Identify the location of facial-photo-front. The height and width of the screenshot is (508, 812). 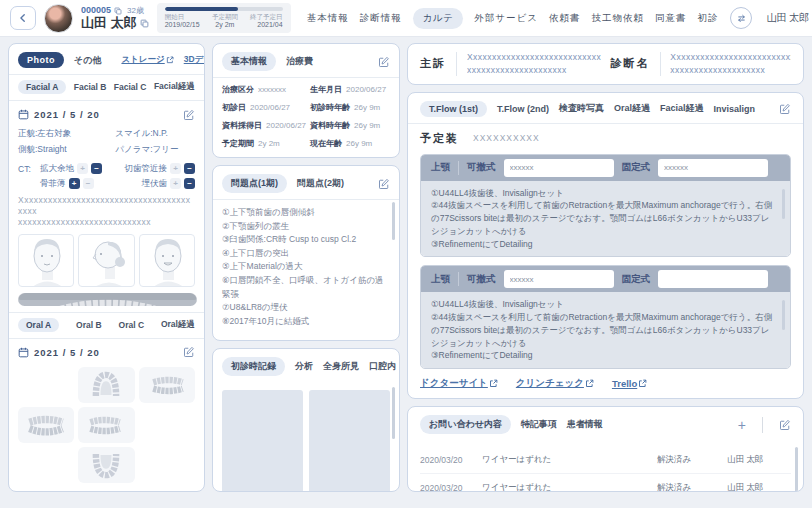
(46, 260).